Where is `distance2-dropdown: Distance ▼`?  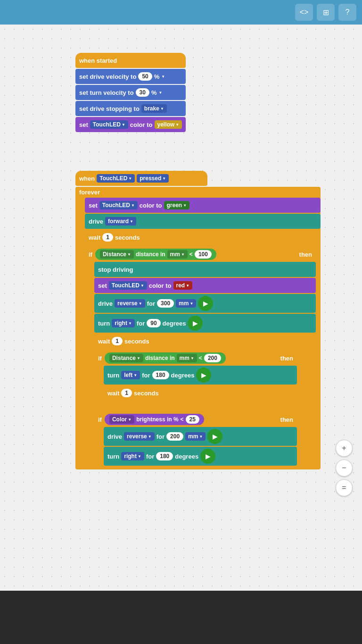
distance2-dropdown: Distance ▼ is located at coordinates (126, 358).